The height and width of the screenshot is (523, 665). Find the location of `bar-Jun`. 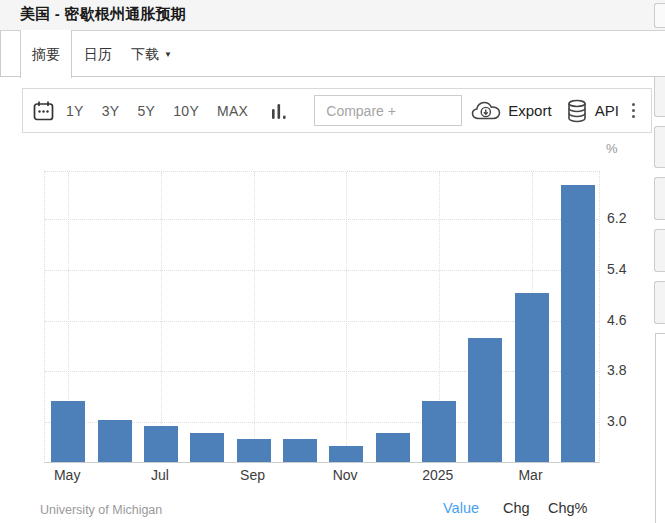

bar-Jun is located at coordinates (115, 441).